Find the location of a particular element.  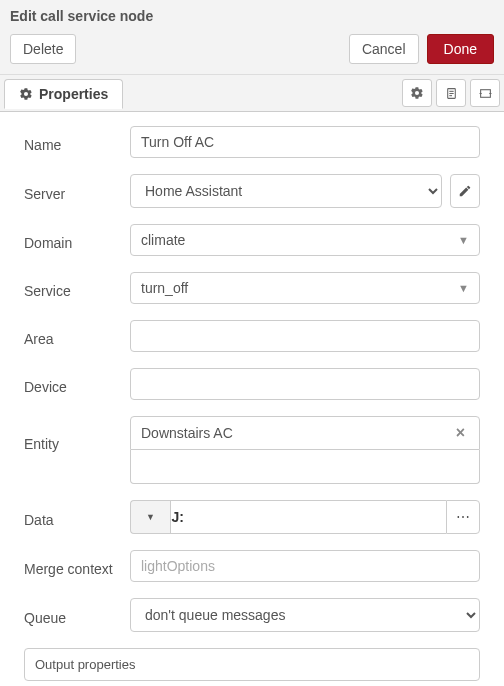

name-label: Name is located at coordinates (77, 142).